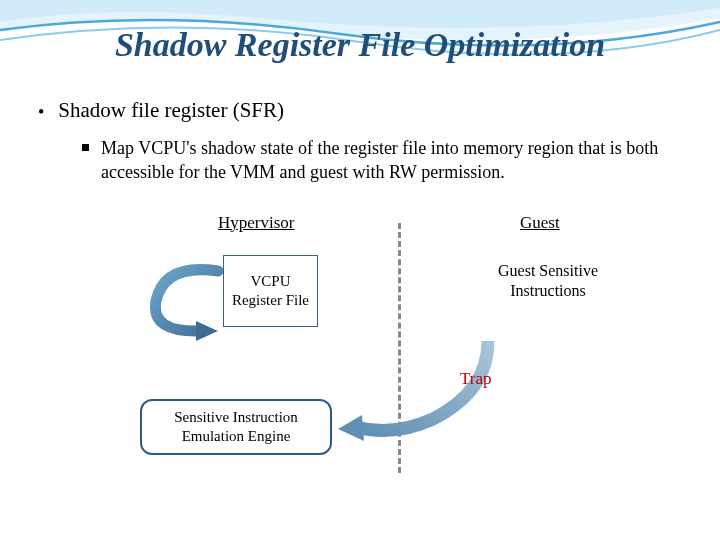 The image size is (720, 540). I want to click on guest-sensitive-instructions-label: Guest Sensitive Instructions, so click(548, 282).